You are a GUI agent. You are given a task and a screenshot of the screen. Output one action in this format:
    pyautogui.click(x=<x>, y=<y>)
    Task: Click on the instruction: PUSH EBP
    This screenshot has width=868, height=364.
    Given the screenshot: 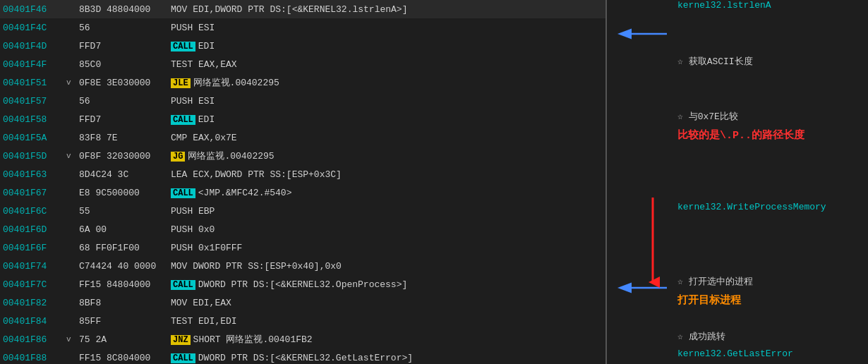 What is the action you would take?
    pyautogui.click(x=387, y=212)
    